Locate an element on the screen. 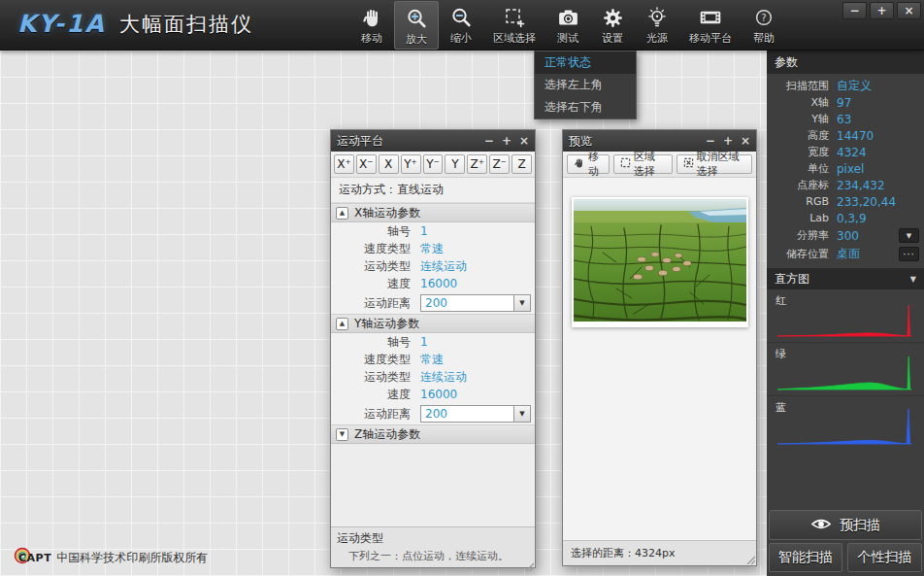 This screenshot has height=576, width=924. axis-button-y: Y is located at coordinates (454, 164).